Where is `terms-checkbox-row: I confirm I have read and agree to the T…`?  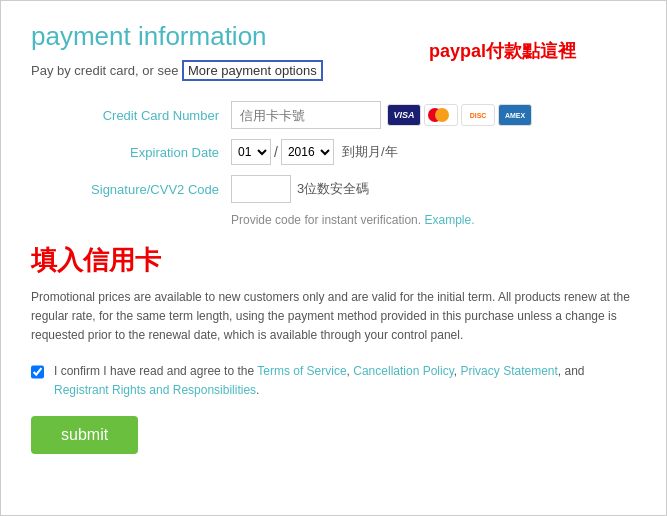
terms-checkbox-row: I confirm I have read and agree to the T… is located at coordinates (334, 381).